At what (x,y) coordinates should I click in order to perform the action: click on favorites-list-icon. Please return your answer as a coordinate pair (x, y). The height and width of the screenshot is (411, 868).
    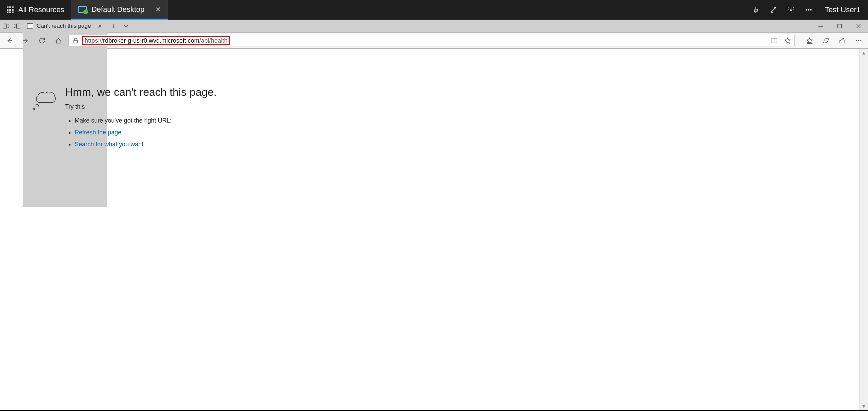
    Looking at the image, I should click on (810, 41).